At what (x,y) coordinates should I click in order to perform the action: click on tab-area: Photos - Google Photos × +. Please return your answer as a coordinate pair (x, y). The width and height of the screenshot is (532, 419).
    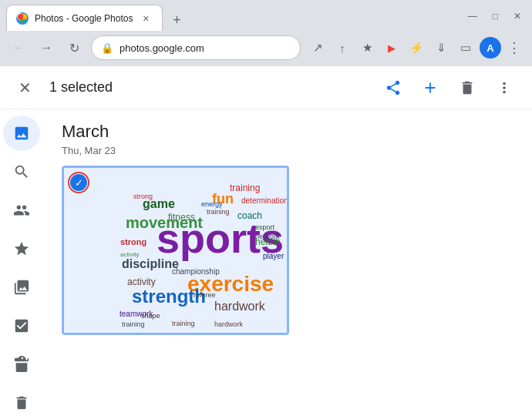
    Looking at the image, I should click on (97, 18).